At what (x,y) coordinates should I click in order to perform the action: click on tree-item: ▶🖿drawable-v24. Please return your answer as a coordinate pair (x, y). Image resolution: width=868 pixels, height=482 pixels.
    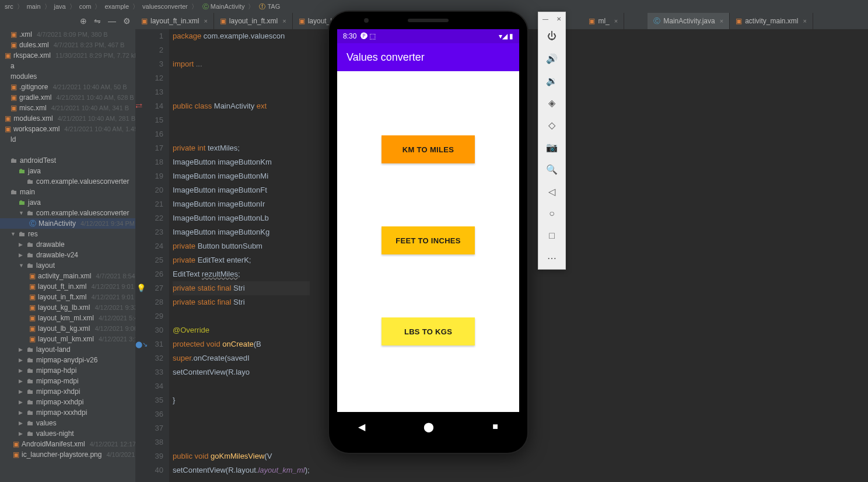
    Looking at the image, I should click on (68, 255).